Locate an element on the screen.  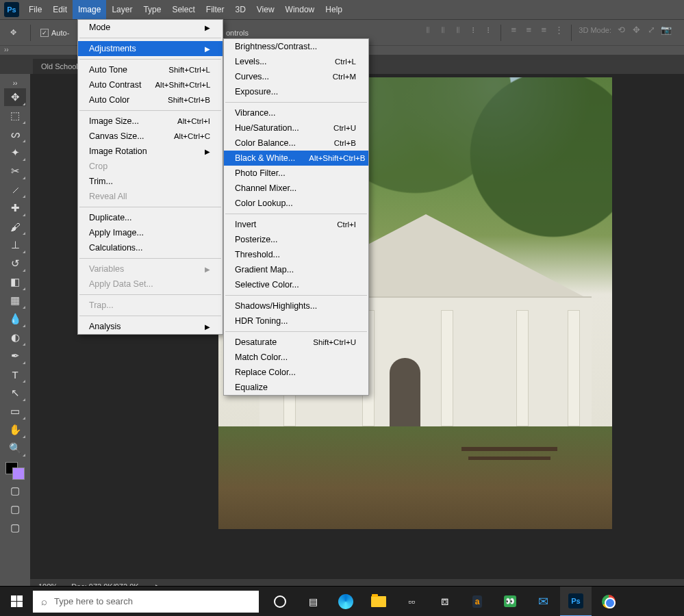
menu-item-exposure: Exposure... is located at coordinates (296, 92).